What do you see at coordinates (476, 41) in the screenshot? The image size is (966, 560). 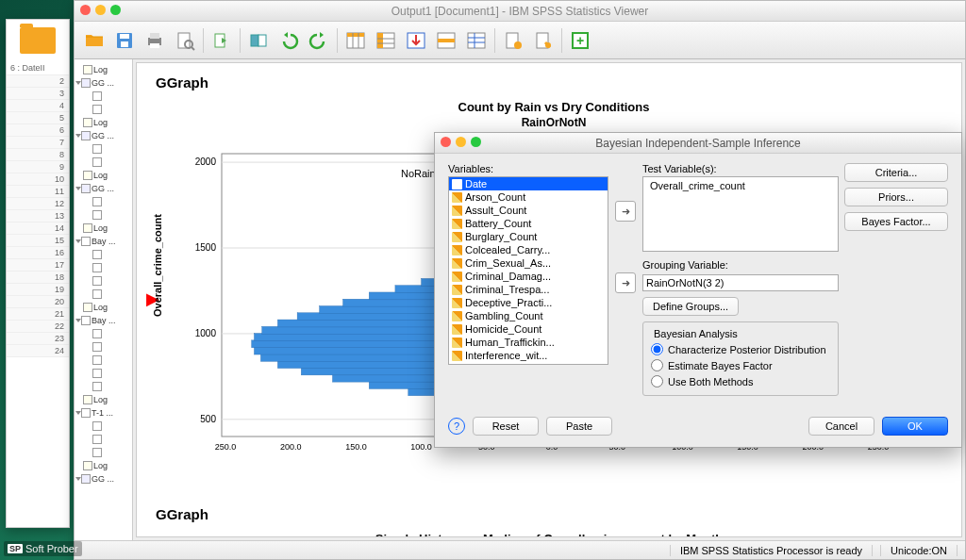 I see `value-labels-button` at bounding box center [476, 41].